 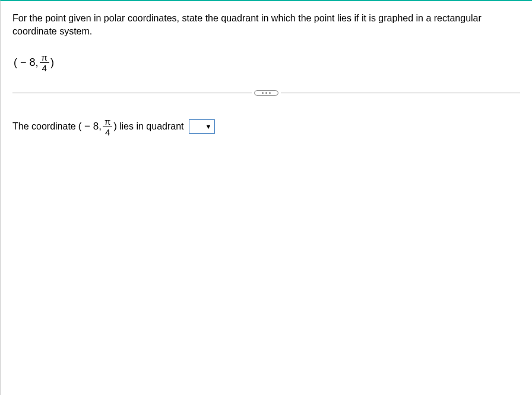 What do you see at coordinates (209, 127) in the screenshot?
I see `chevron-down-icon: ▼` at bounding box center [209, 127].